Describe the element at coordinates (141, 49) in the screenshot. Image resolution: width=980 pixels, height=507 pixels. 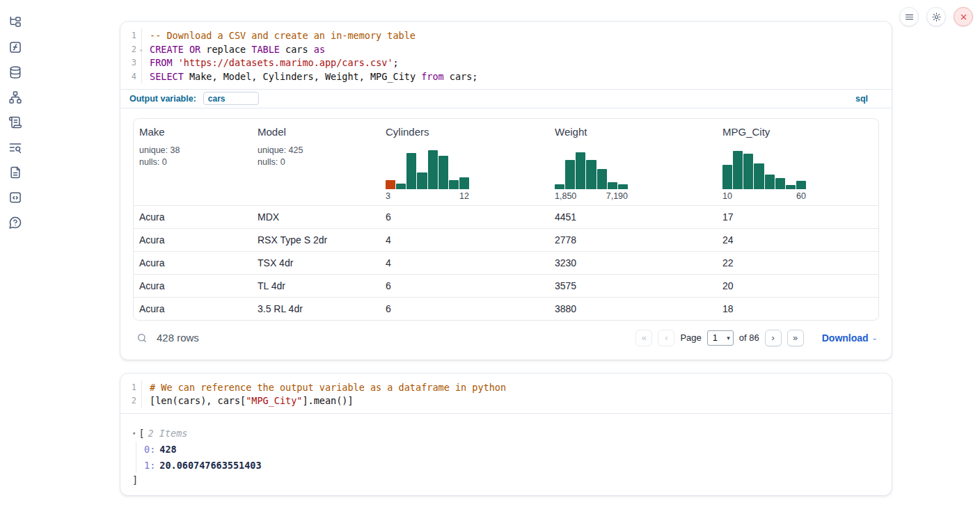
I see `fold-chevron-icon: ⌄` at that location.